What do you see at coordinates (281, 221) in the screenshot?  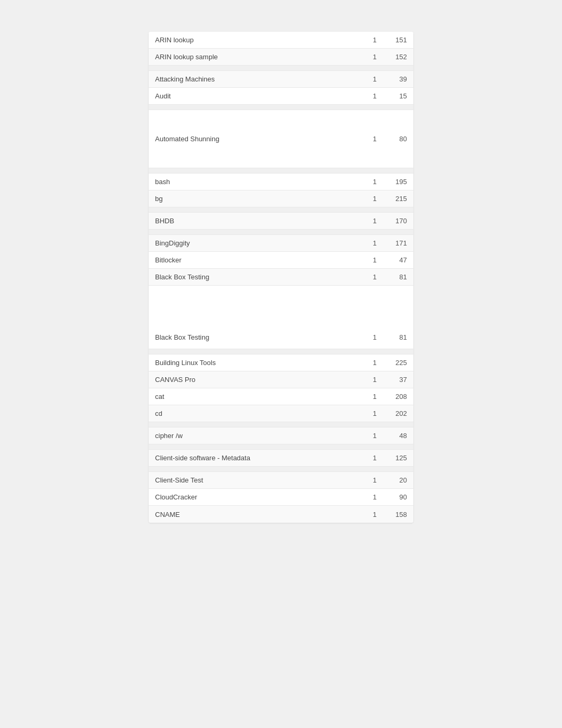 I see `table-row: BHDB1170` at bounding box center [281, 221].